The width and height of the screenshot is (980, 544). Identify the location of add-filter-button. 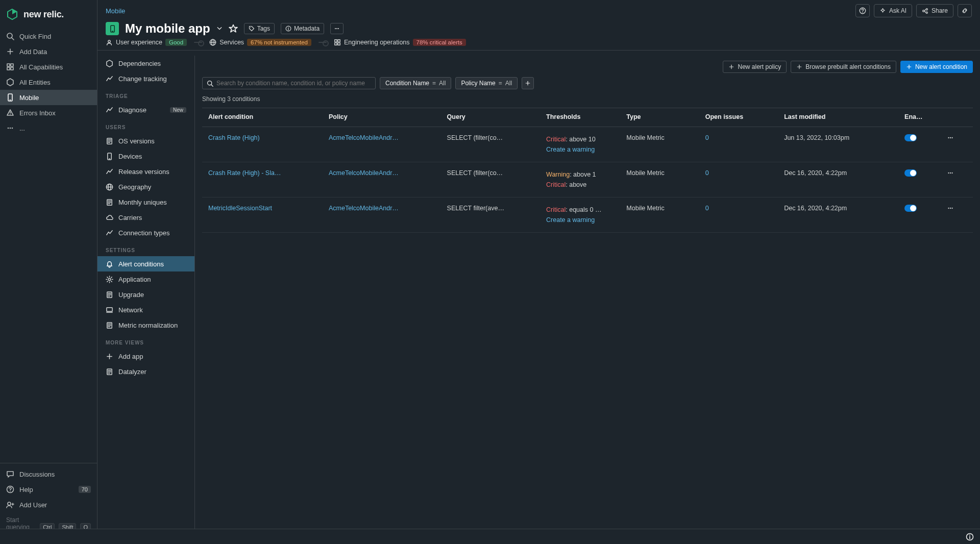
(528, 83).